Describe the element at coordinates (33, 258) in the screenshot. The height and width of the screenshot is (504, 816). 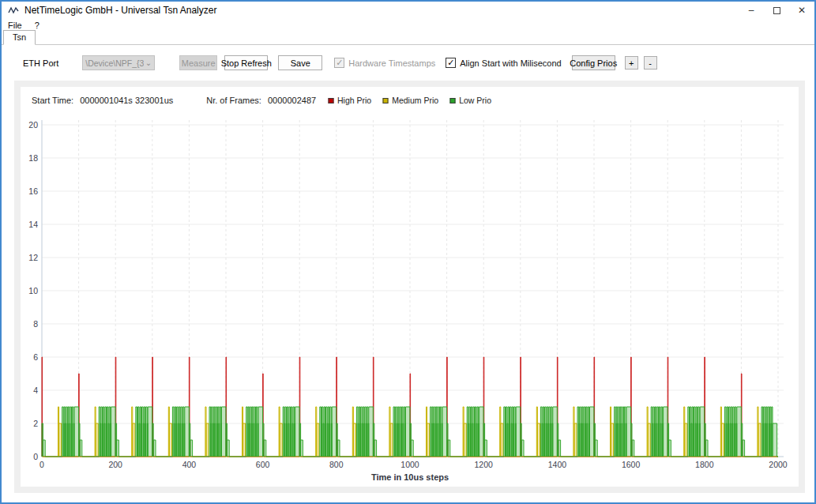
I see `svg-text: 12` at that location.